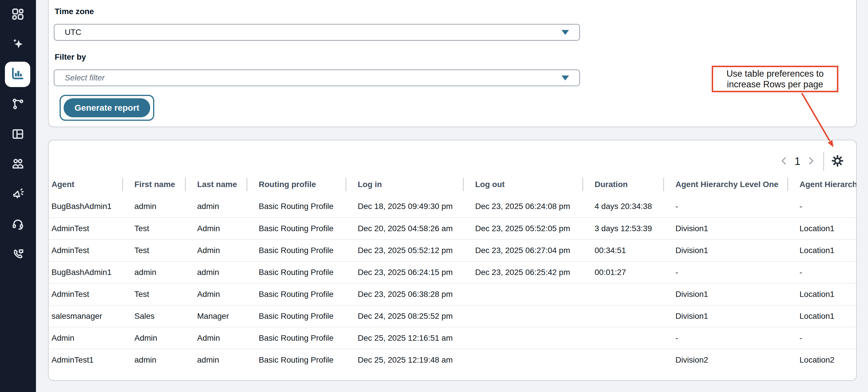 This screenshot has height=392, width=868. Describe the element at coordinates (623, 184) in the screenshot. I see `column-header-duration: Duration` at that location.